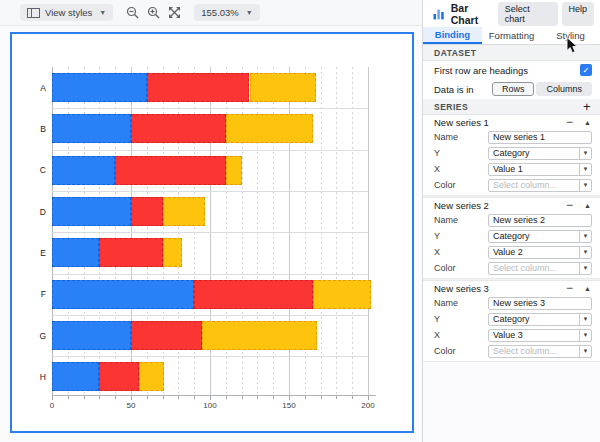  Describe the element at coordinates (452, 36) in the screenshot. I see `tab-binding: Binding` at that location.